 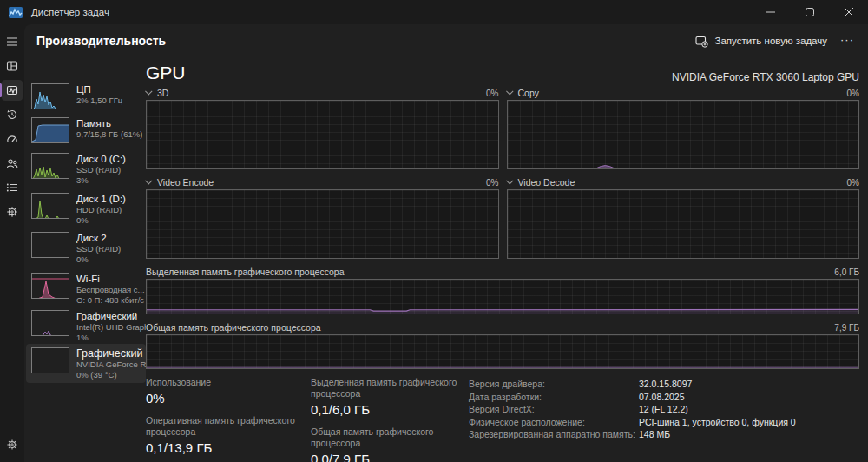 What do you see at coordinates (12, 115) in the screenshot?
I see `rail-item-app-history` at bounding box center [12, 115].